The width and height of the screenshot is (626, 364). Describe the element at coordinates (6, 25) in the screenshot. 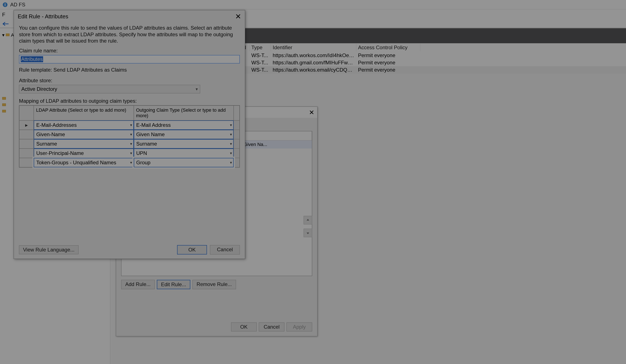

I see `back-arrow-icon` at that location.